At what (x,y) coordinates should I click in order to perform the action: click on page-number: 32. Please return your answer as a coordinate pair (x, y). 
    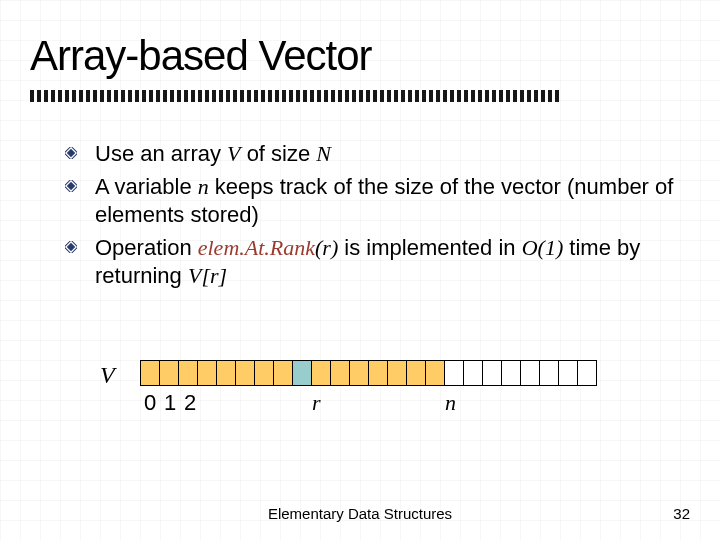
    Looking at the image, I should click on (682, 514).